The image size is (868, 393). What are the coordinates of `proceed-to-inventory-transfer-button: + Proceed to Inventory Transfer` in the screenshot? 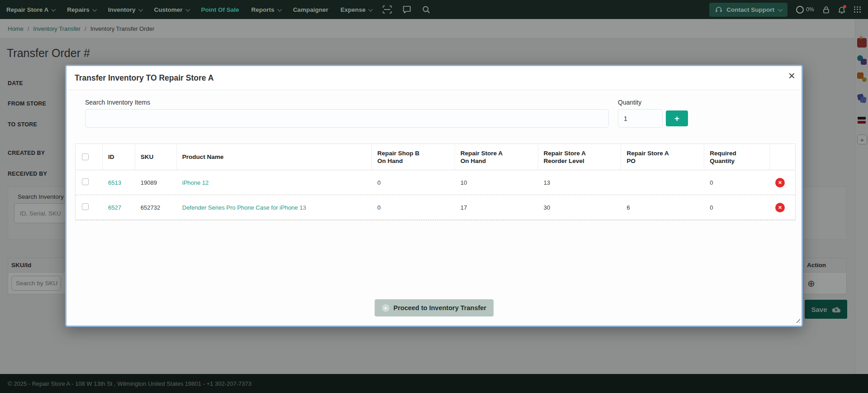 It's located at (434, 308).